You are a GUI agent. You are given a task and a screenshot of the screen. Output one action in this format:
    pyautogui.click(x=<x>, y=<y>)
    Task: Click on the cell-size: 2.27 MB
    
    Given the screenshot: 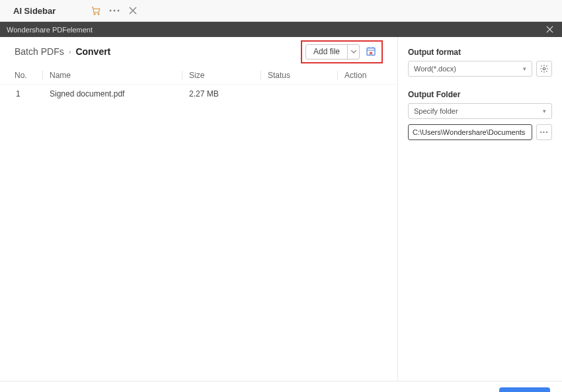 What is the action you would take?
    pyautogui.click(x=221, y=94)
    